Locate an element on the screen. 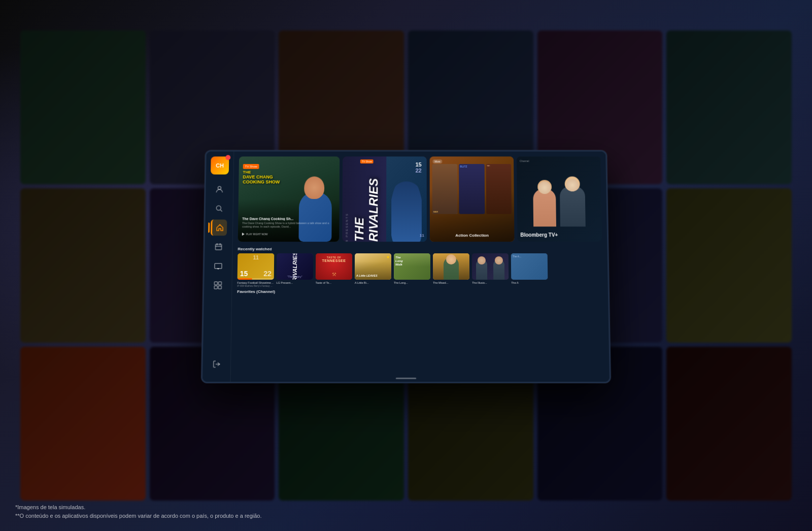 This screenshot has height=531, width=812. taste-title: TASTE OF TENNESSEE is located at coordinates (334, 259).